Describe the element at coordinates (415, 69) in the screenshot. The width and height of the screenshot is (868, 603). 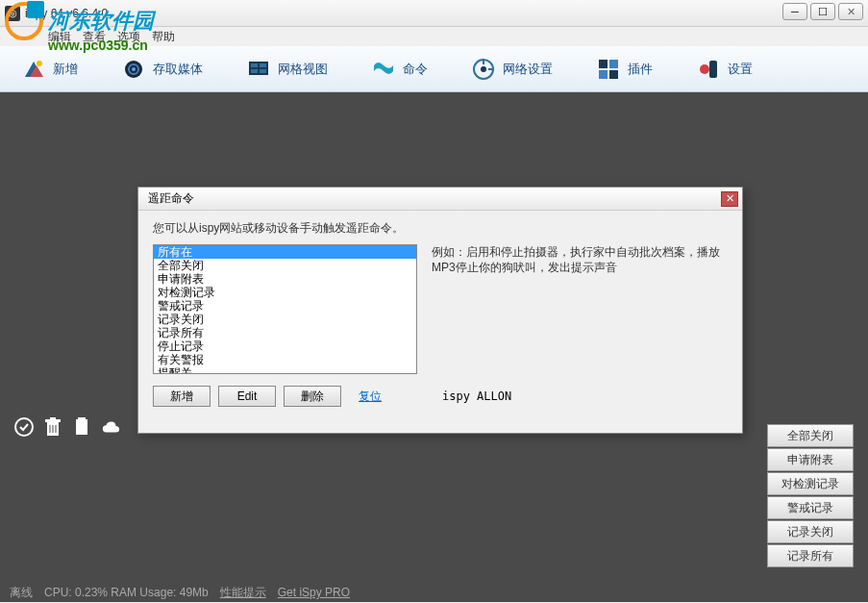
I see `toolbar-cmd-label: 命令` at that location.